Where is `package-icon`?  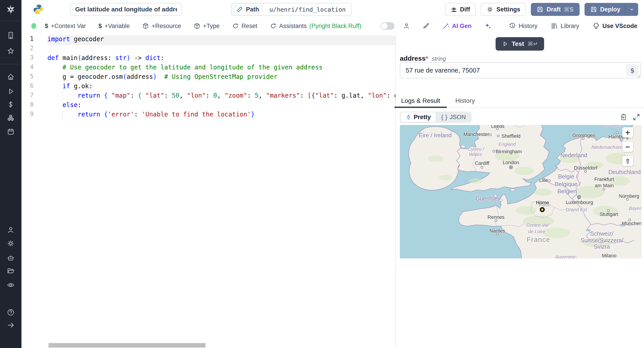 package-icon is located at coordinates (197, 26).